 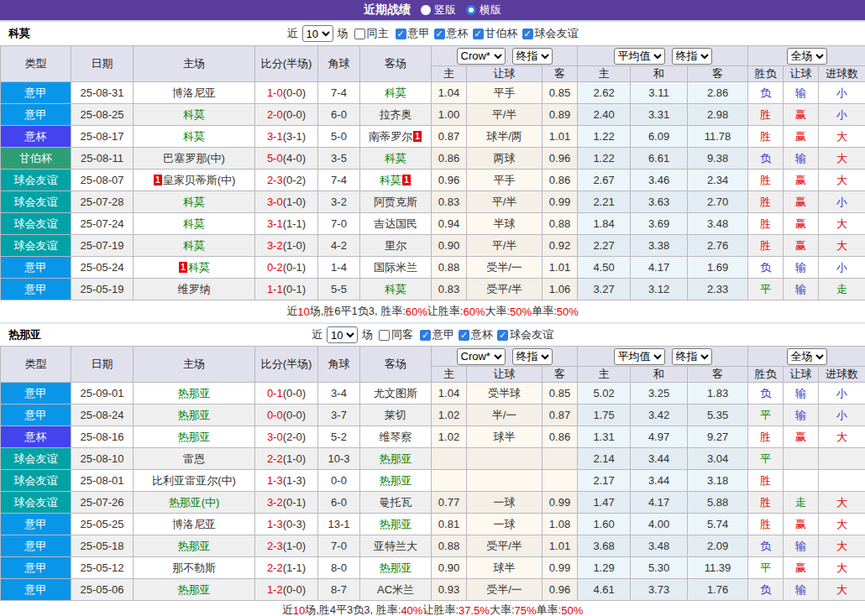 What do you see at coordinates (396, 335) in the screenshot?
I see `same-venue-checkbox: 同客` at bounding box center [396, 335].